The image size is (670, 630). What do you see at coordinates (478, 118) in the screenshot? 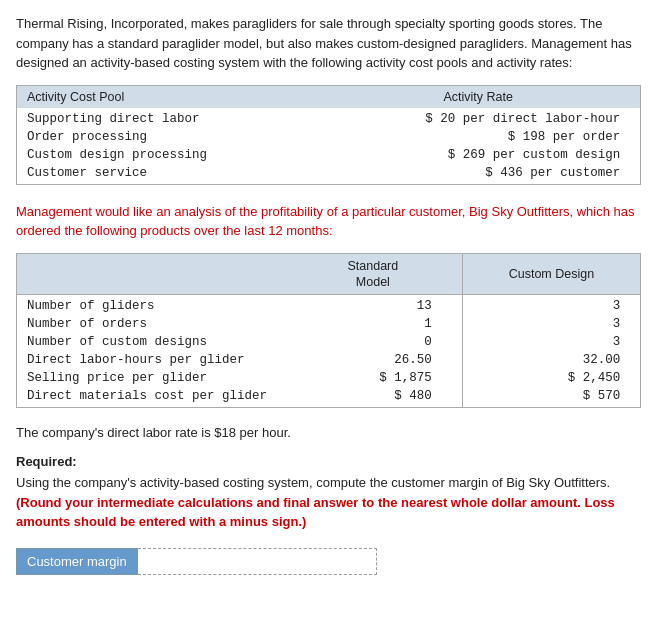
I see `activity-rate-cell: $ 20 per direct labor-hour` at bounding box center [478, 118].